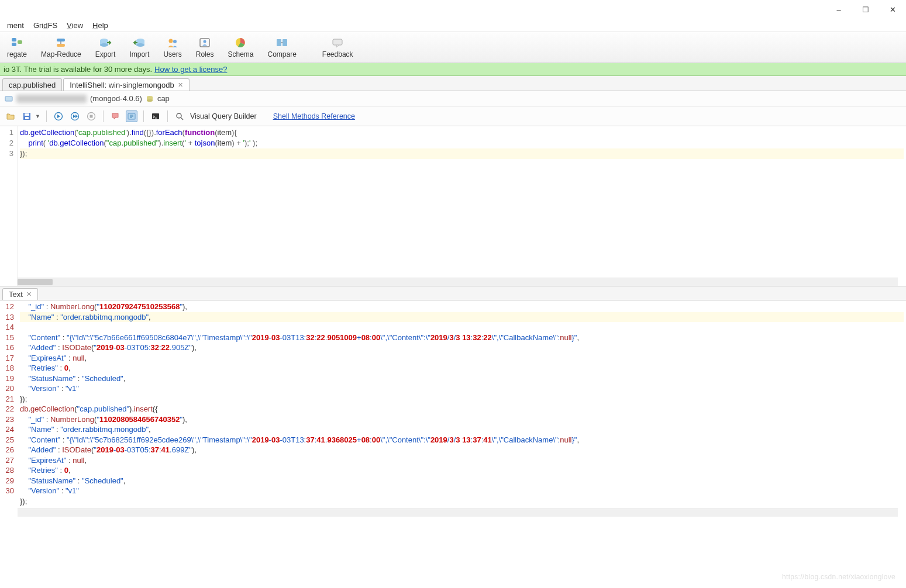 The height and width of the screenshot is (588, 906). What do you see at coordinates (11, 116) in the screenshot?
I see `open-file-icon` at bounding box center [11, 116].